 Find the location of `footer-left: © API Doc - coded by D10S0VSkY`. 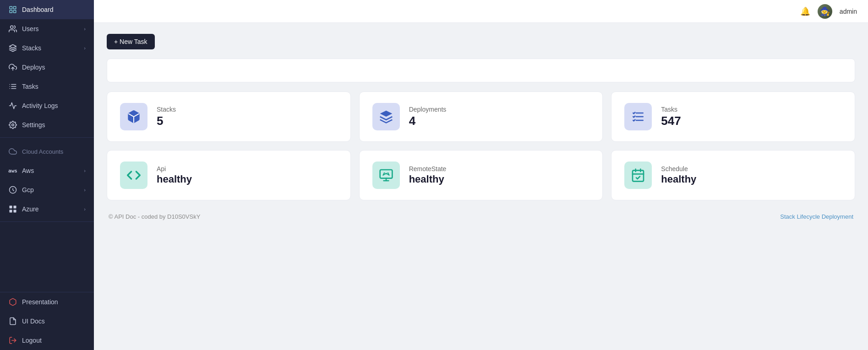

footer-left: © API Doc - coded by D10S0VSkY is located at coordinates (154, 217).